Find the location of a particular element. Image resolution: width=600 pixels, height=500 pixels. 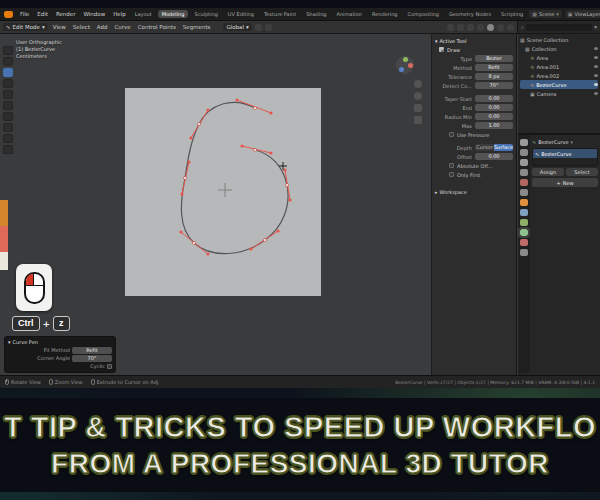

collapse-icon: ▾ is located at coordinates (436, 41).